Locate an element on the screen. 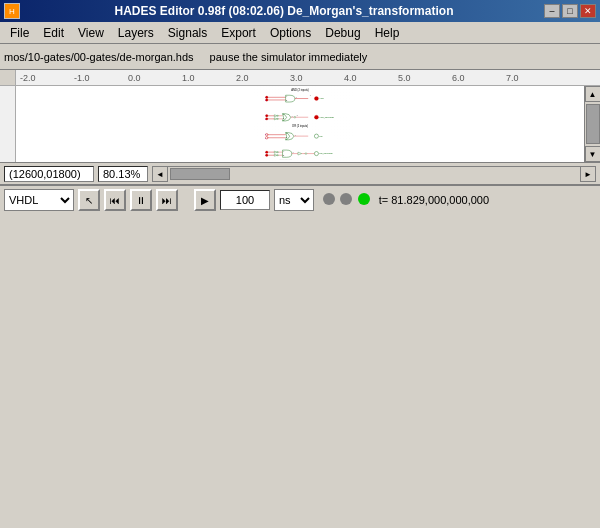 The width and height of the screenshot is (600, 528). scroll-left-button: ◄ is located at coordinates (160, 174).